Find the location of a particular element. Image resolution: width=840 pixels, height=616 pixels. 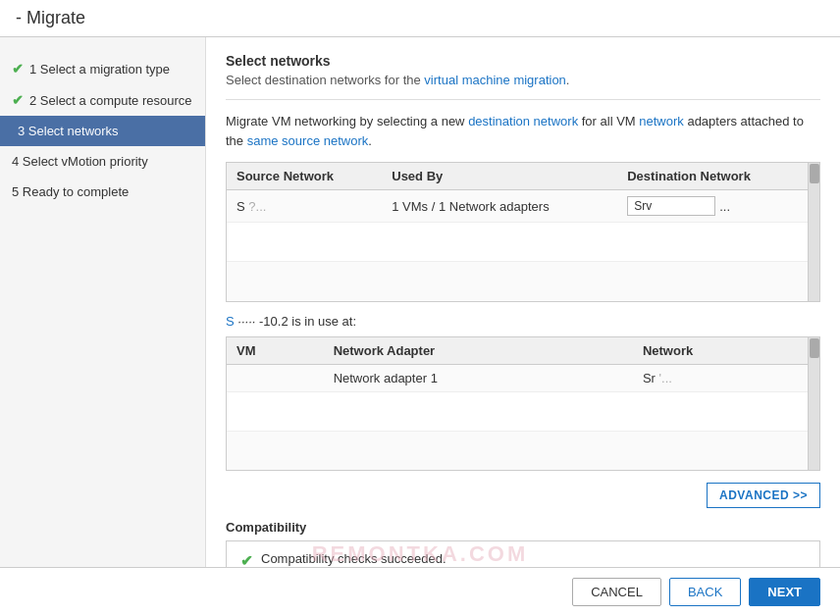

body-text: Migrate VM networking by selecting a new… is located at coordinates (523, 131).